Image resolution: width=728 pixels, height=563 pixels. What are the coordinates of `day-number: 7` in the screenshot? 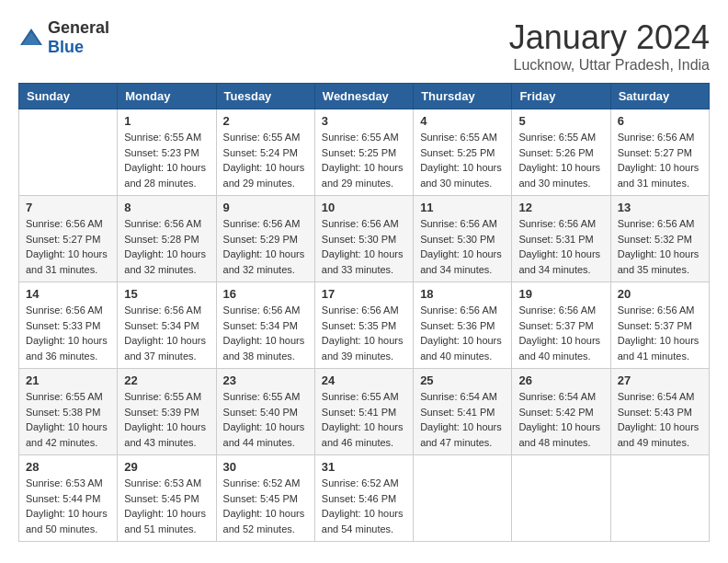 It's located at (68, 208).